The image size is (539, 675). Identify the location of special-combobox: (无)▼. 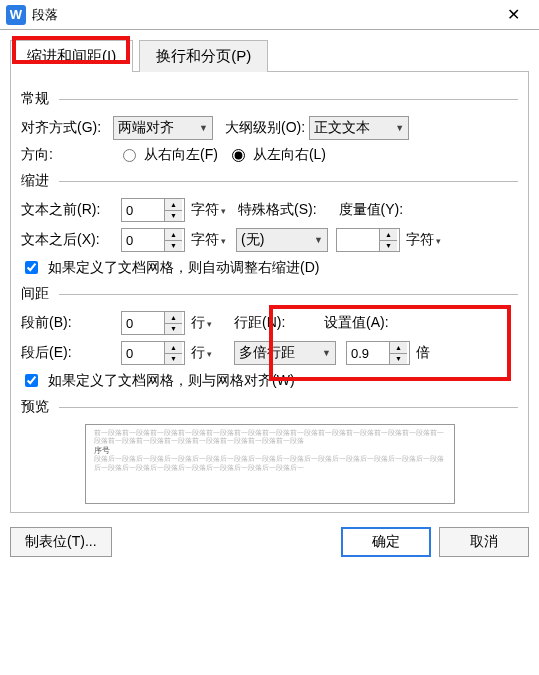
(282, 240).